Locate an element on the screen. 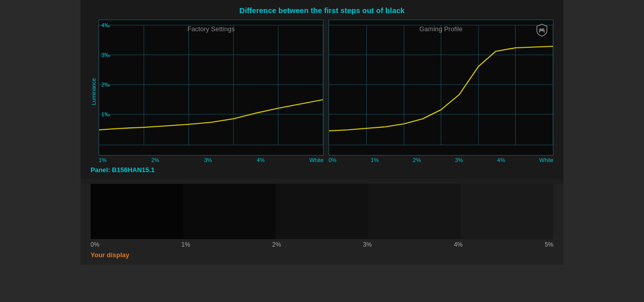  gaming-x-labels: 0% 1% 2% 3% 4% White is located at coordinates (441, 159).